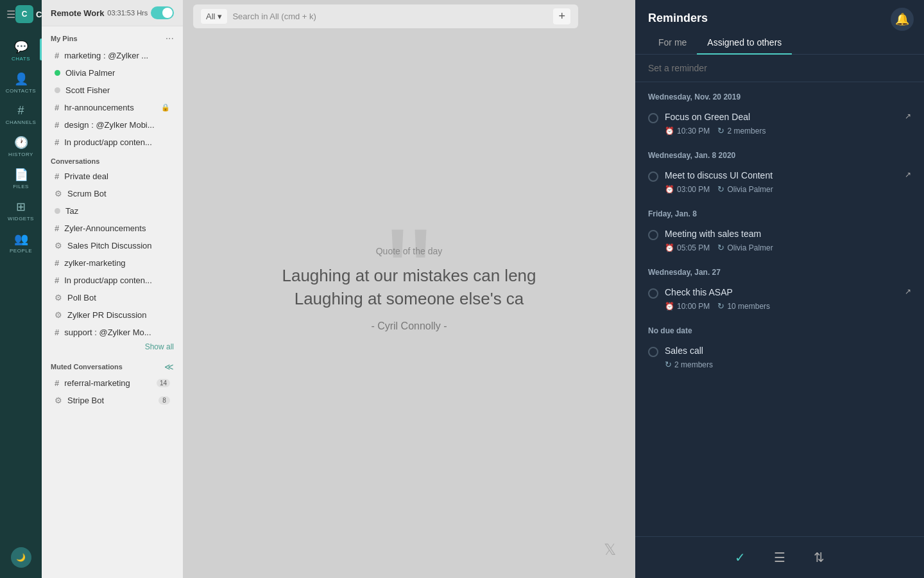 The width and height of the screenshot is (924, 578). I want to click on list-item: # Zyler-Announcements, so click(112, 229).